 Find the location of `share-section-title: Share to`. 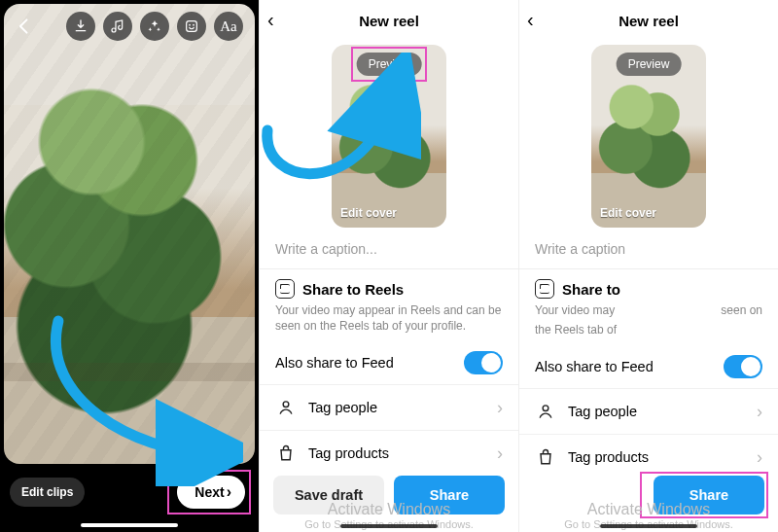

share-section-title: Share to is located at coordinates (591, 290).